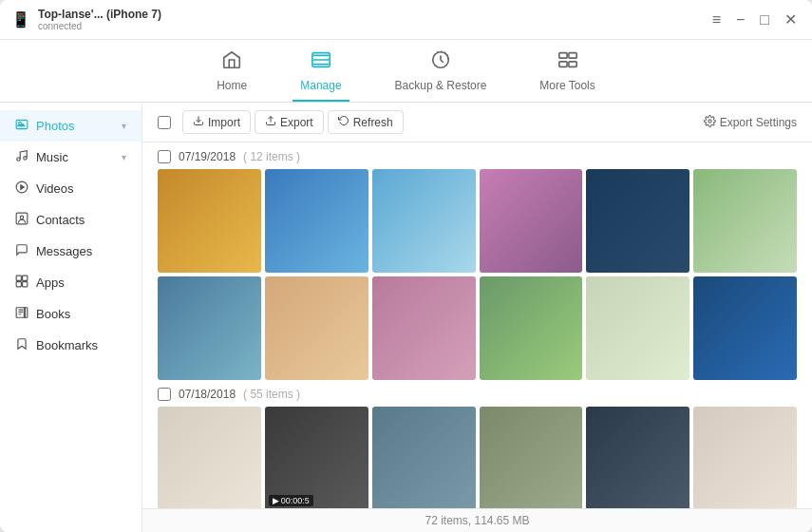 The image size is (812, 532). I want to click on video-duration: 00:00:5, so click(295, 501).